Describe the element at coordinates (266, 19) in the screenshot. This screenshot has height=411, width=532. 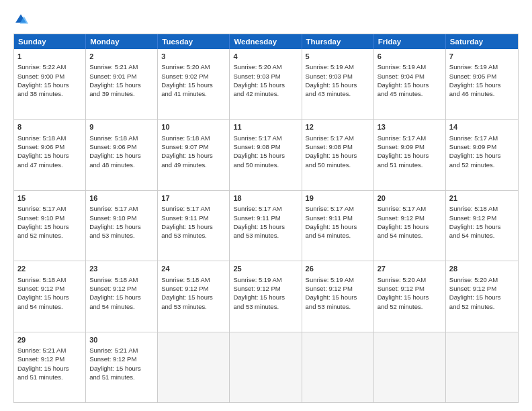
I see `header` at that location.